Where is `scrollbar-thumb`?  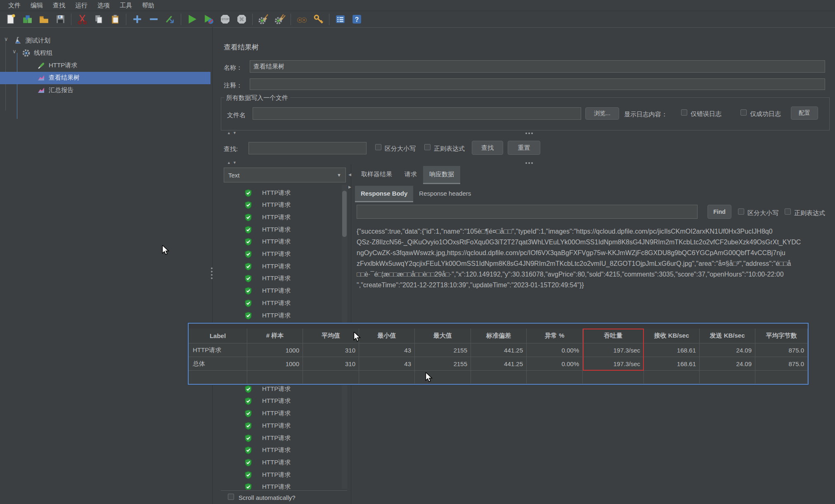 scrollbar-thumb is located at coordinates (344, 214).